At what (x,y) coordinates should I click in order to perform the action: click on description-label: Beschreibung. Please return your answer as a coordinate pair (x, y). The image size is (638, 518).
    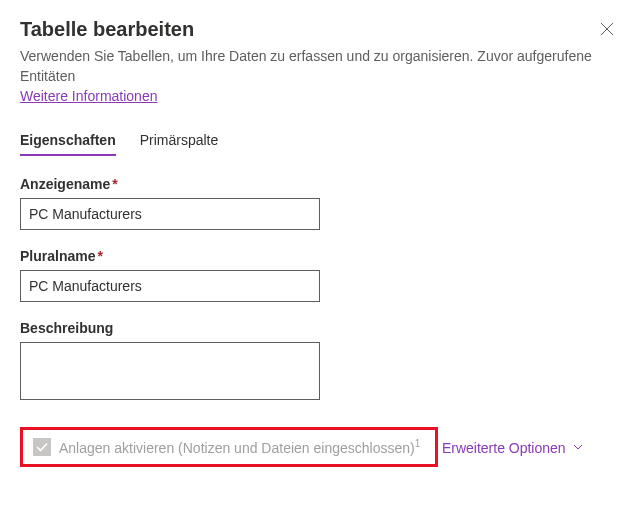
    Looking at the image, I should click on (319, 328).